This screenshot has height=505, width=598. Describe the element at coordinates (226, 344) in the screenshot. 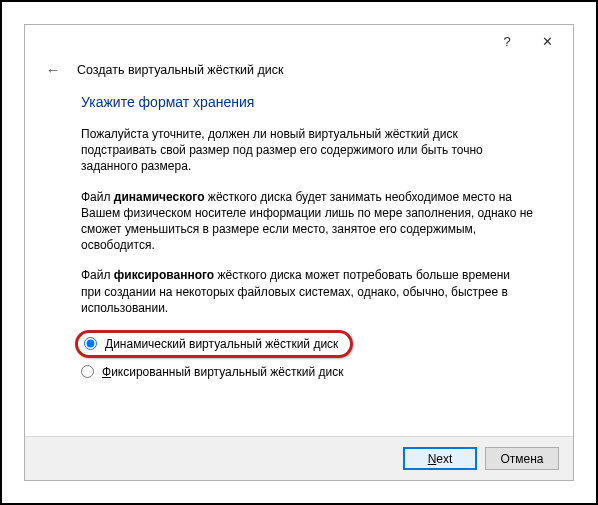

I see `text: инамический виртуальный жёсткий диск` at that location.